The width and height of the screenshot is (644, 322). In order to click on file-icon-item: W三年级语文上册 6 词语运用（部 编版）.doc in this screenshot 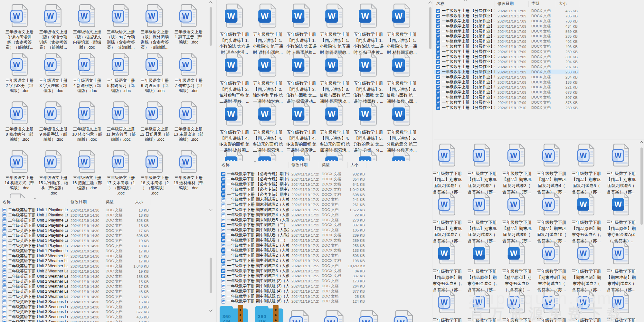, I will do `click(155, 73)`.